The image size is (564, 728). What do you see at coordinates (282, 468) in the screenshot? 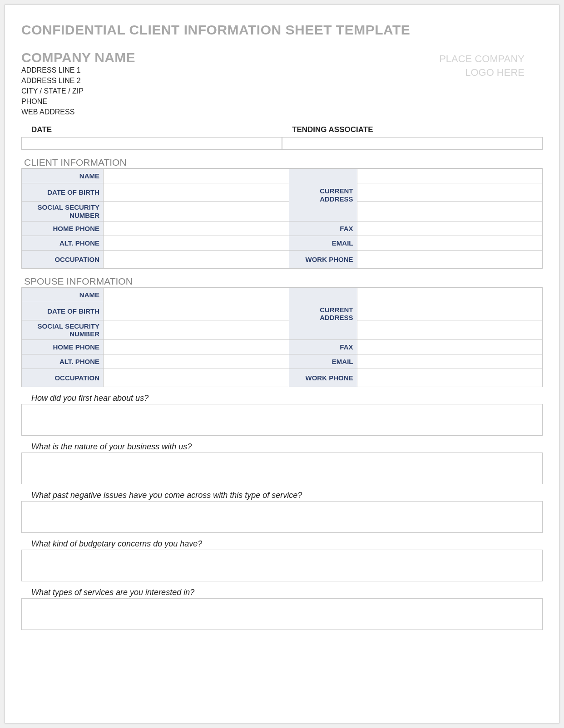
I see `question-2-input` at bounding box center [282, 468].